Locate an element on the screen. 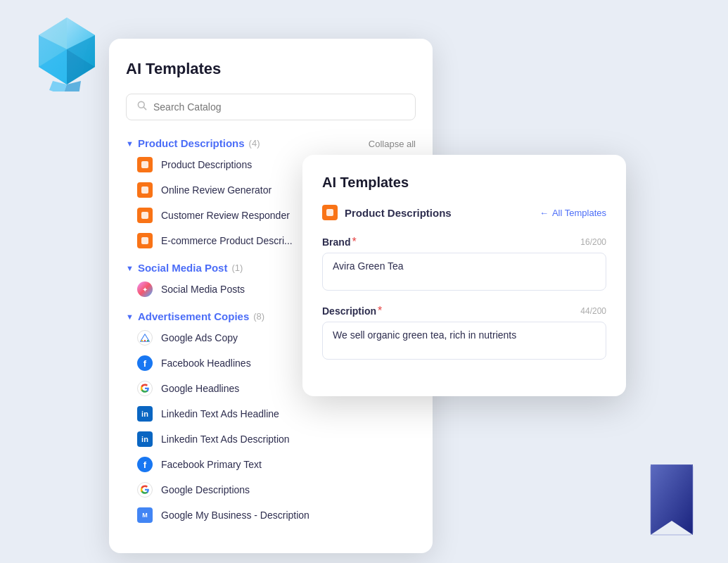 Image resolution: width=728 pixels, height=563 pixels. item-label: Product Descriptions is located at coordinates (207, 165).